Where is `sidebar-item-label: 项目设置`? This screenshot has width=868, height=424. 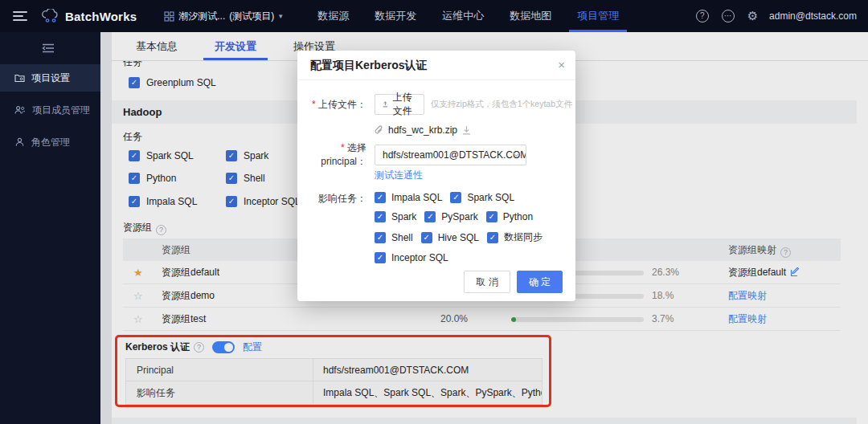 sidebar-item-label: 项目设置 is located at coordinates (51, 79).